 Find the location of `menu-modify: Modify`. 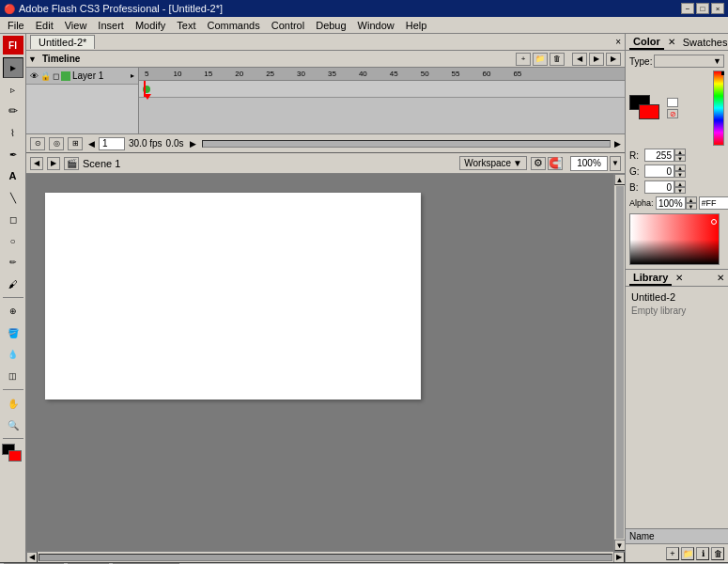

menu-modify: Modify is located at coordinates (150, 25).